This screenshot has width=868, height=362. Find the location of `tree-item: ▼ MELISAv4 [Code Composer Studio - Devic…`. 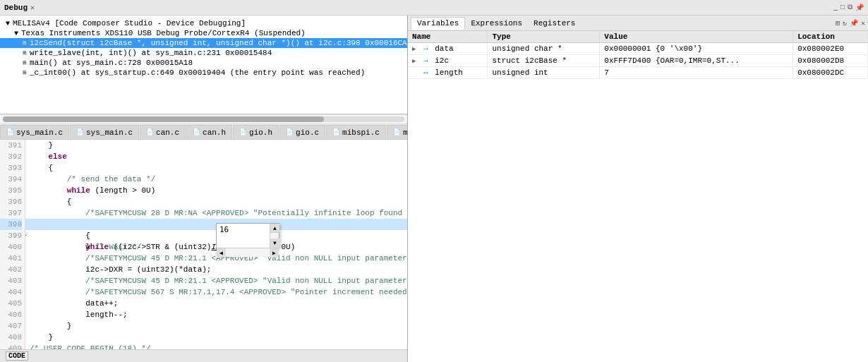

tree-item: ▼ MELISAv4 [Code Composer Studio - Devic… is located at coordinates (203, 23).